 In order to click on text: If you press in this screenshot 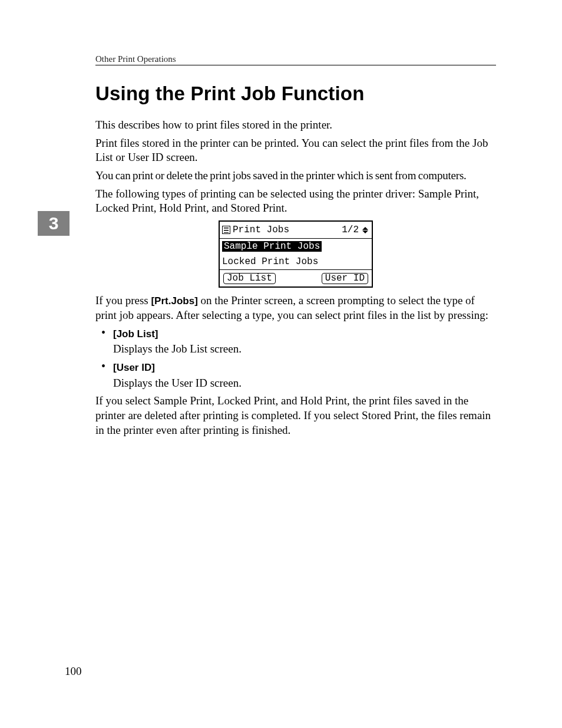, I will do `click(123, 301)`.